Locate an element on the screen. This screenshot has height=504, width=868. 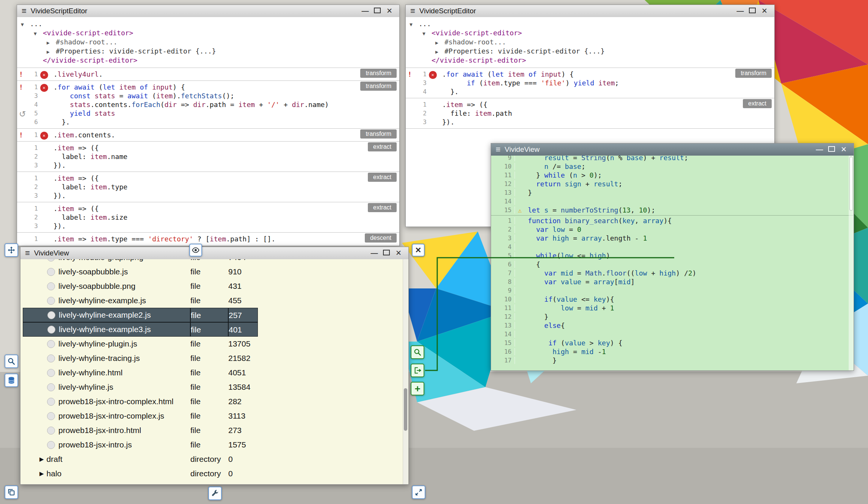
code-text: result = String(n % base) + result; is located at coordinates (607, 159).